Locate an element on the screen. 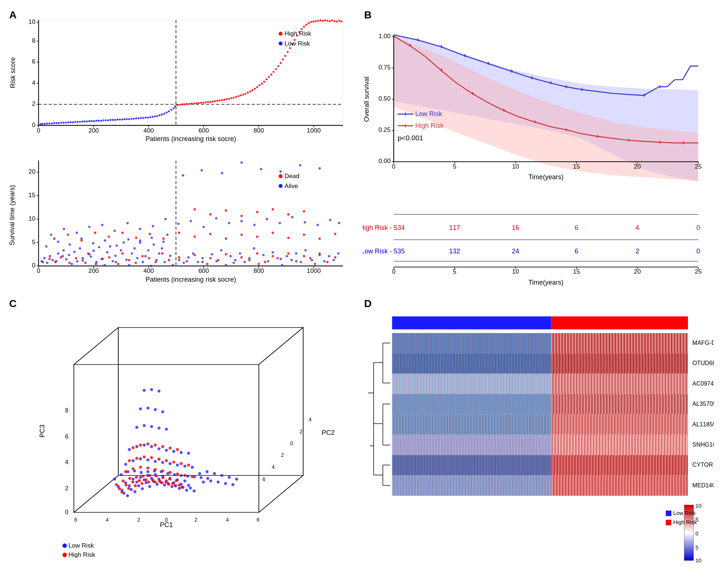 This screenshot has width=721, height=588. svg-text: Low Risk is located at coordinates (81, 545).